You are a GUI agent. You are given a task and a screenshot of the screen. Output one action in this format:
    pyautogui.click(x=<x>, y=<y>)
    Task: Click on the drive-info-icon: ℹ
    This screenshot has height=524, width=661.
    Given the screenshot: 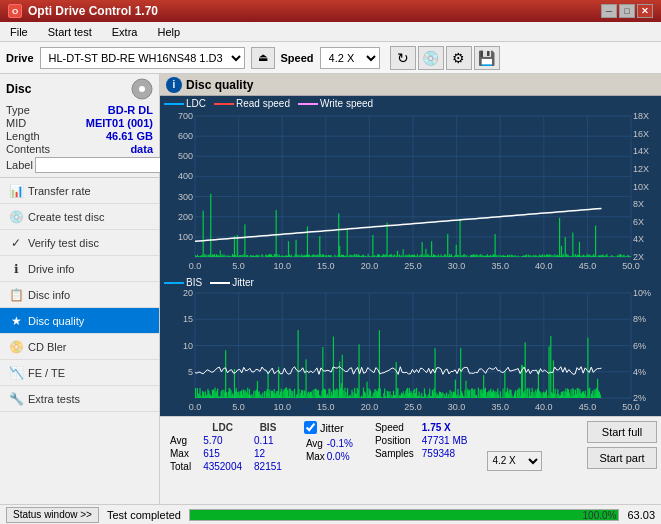 What is the action you would take?
    pyautogui.click(x=16, y=269)
    